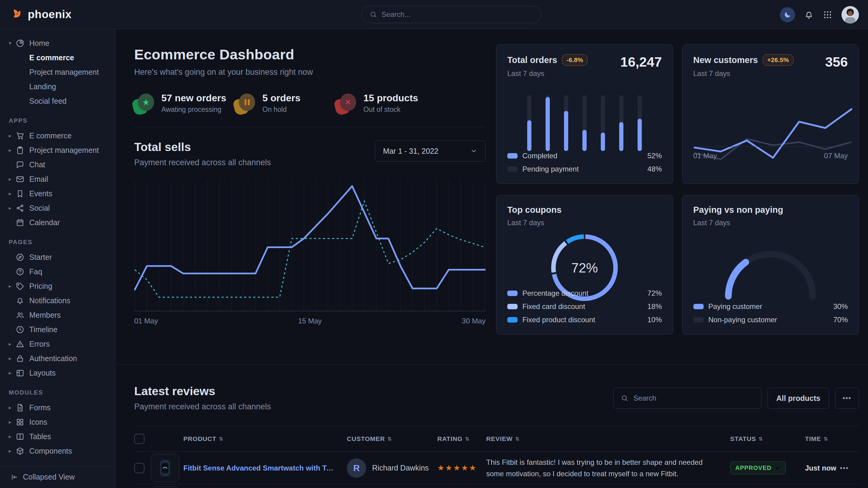  I want to click on notifications-bell-icon, so click(809, 15).